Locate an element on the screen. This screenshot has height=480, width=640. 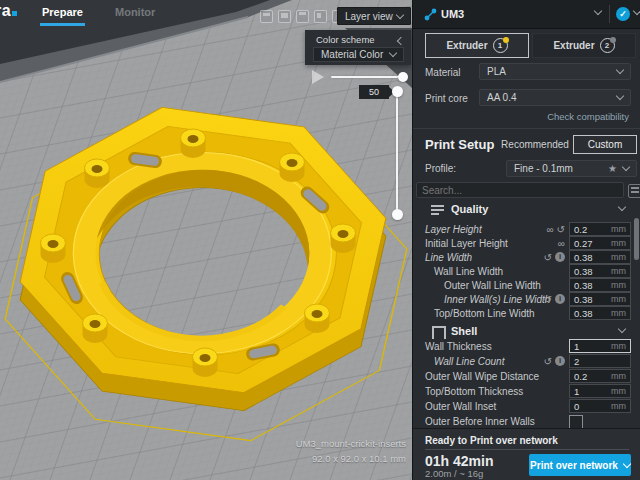
layer-slider-top-handle is located at coordinates (398, 92).